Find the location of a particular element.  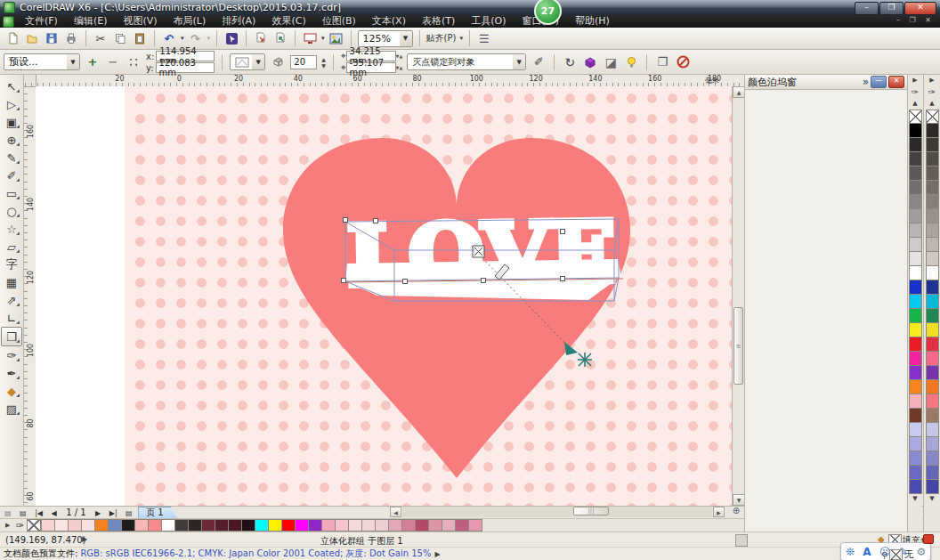

shape-tool: ▷ is located at coordinates (12, 104).